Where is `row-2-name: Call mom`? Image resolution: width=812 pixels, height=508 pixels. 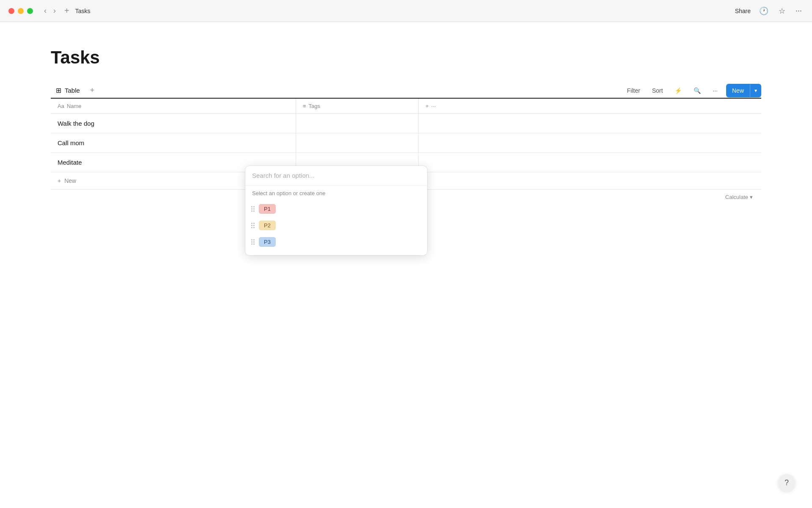
row-2-name: Call mom is located at coordinates (173, 143).